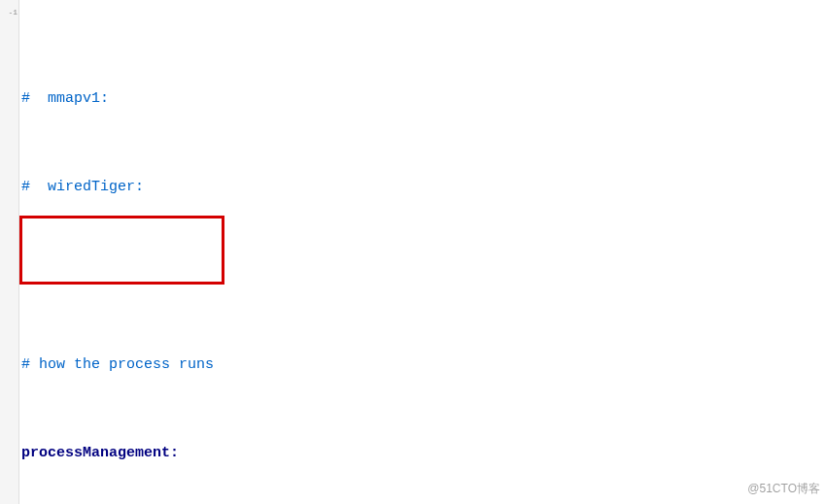 The image size is (826, 504). Describe the element at coordinates (424, 365) in the screenshot. I see `code-line: # how the process runs` at that location.